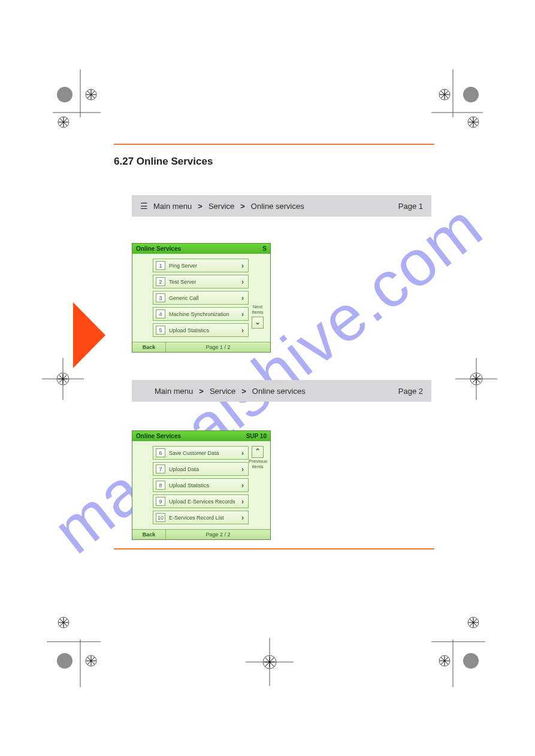 The height and width of the screenshot is (756, 535). Describe the element at coordinates (204, 469) in the screenshot. I see `menu-item-label: Upload Data` at that location.